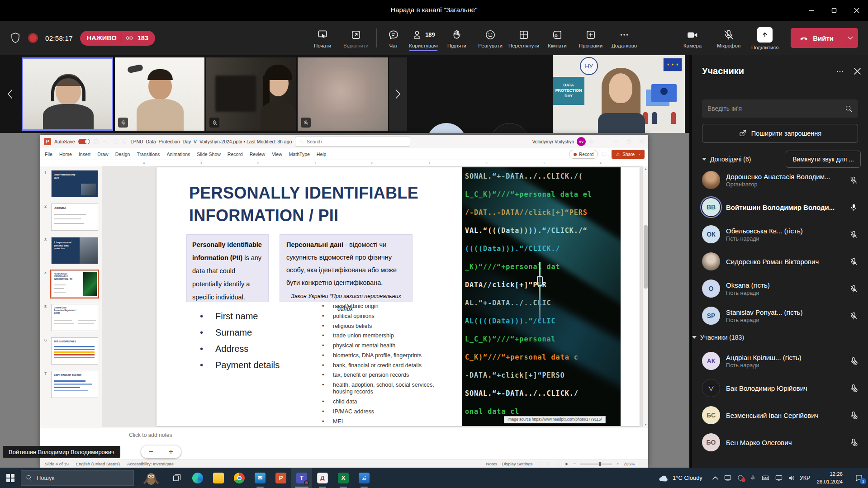  I want to click on ribbon-tab: File, so click(49, 154).